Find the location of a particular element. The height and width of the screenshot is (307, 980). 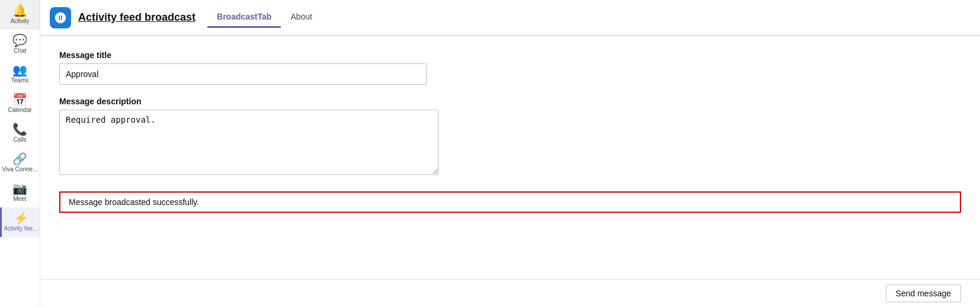

app-icon is located at coordinates (60, 18).